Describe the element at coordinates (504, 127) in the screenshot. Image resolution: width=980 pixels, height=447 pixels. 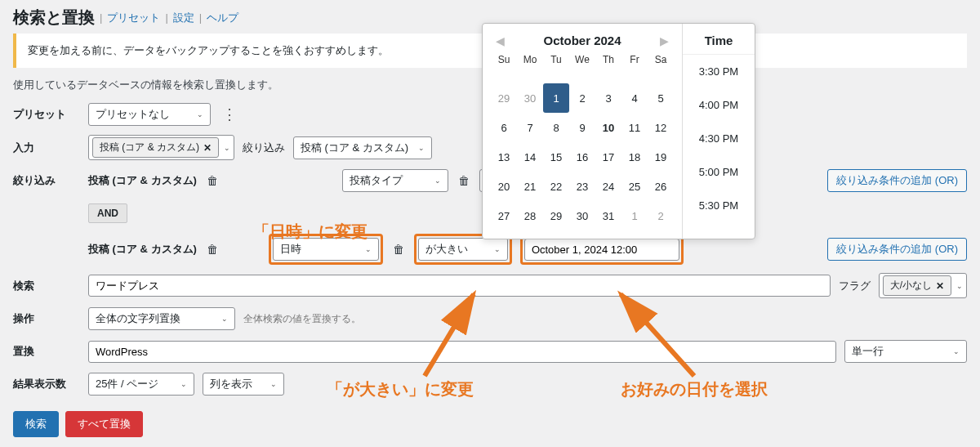
I see `calendar-day: 6` at that location.